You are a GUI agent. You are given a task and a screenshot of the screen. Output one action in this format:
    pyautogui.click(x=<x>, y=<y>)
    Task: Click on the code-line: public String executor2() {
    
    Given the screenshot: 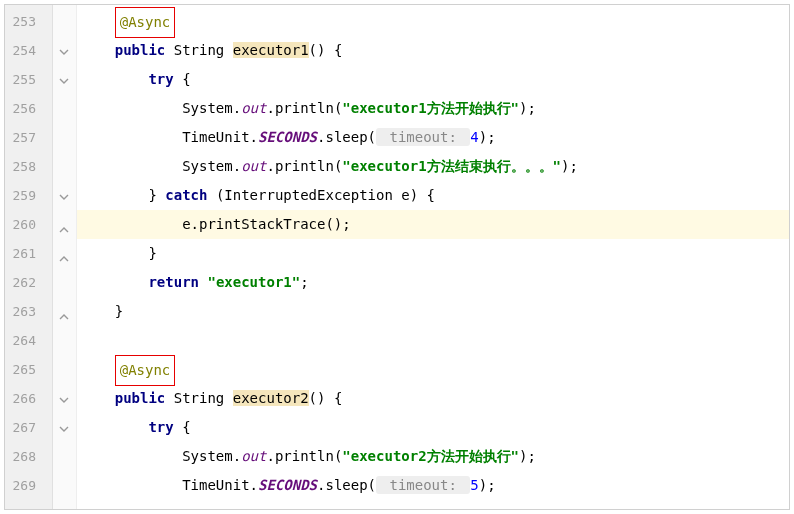 What is the action you would take?
    pyautogui.click(x=433, y=398)
    